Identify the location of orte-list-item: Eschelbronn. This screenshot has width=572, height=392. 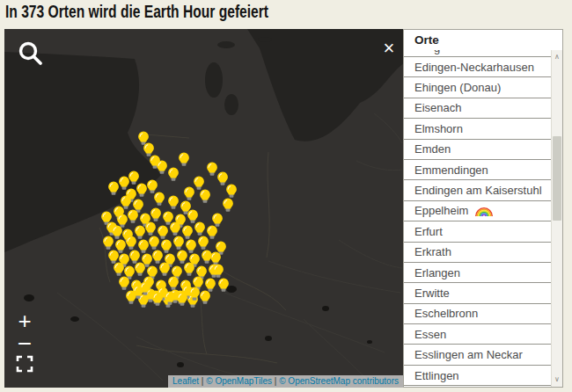
(477, 315).